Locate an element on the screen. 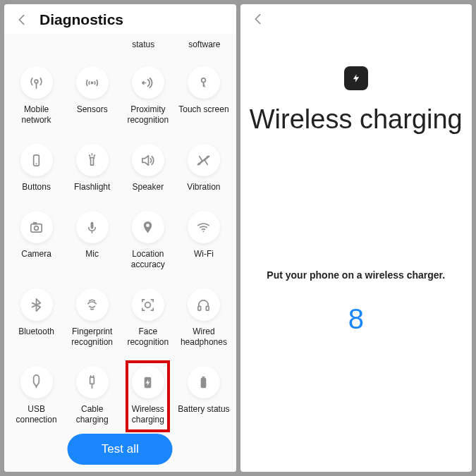  highlight-box is located at coordinates (148, 396).